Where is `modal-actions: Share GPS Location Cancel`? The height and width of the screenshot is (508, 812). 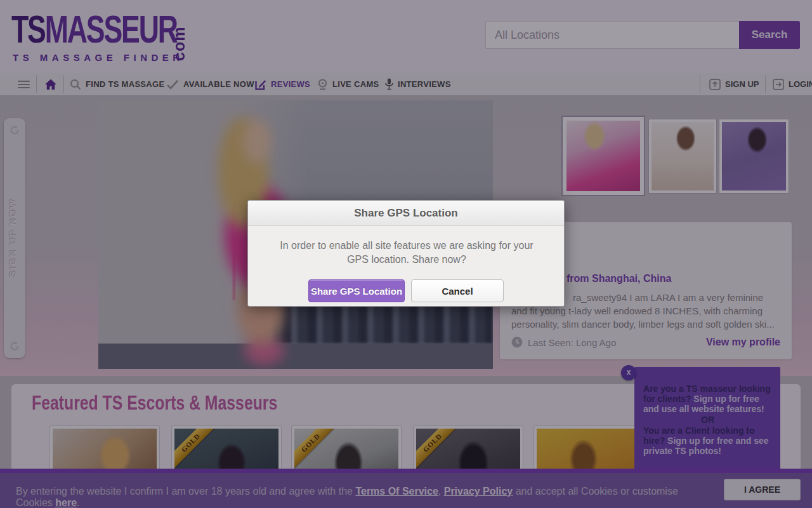
modal-actions: Share GPS Location Cancel is located at coordinates (406, 291).